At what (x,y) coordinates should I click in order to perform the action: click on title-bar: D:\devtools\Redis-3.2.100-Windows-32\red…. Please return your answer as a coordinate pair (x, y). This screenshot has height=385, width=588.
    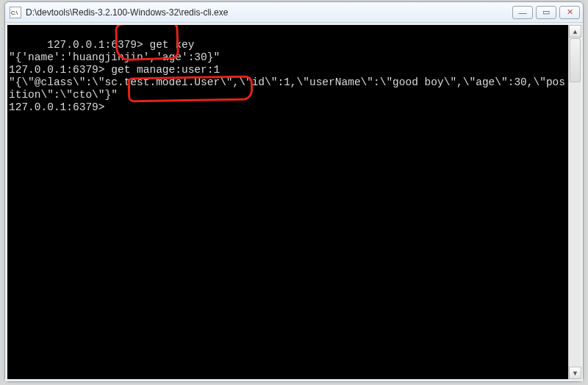
    Looking at the image, I should click on (294, 12).